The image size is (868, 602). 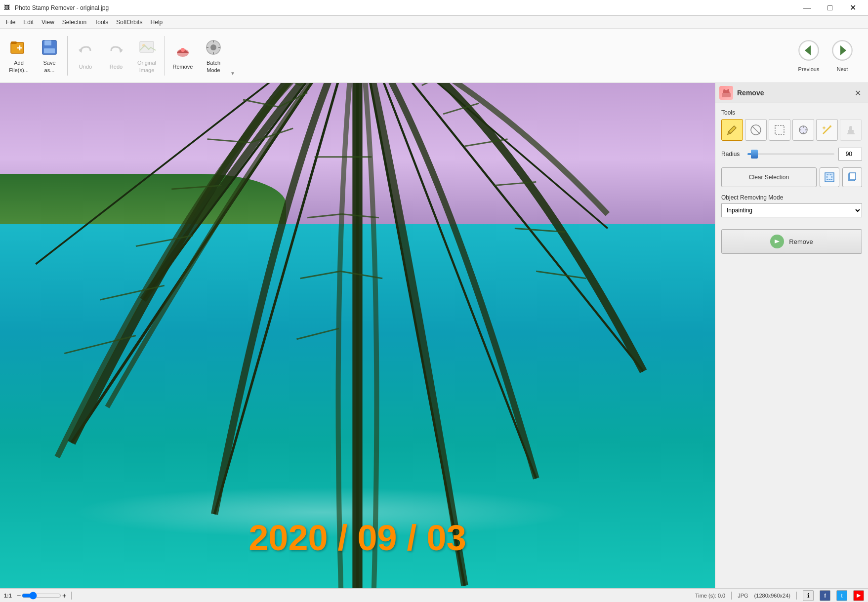 What do you see at coordinates (183, 67) in the screenshot?
I see `remove-label-toolbar: Remove` at bounding box center [183, 67].